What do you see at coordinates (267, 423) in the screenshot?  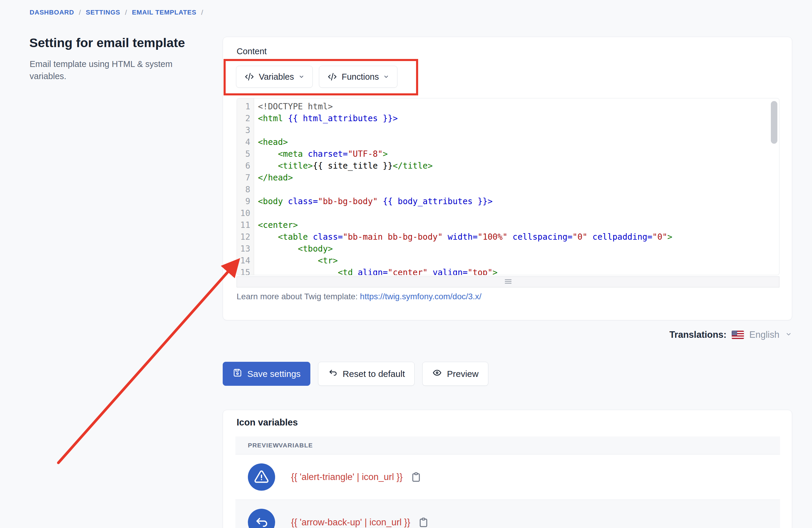 I see `icon-variables-title: Icon variables` at bounding box center [267, 423].